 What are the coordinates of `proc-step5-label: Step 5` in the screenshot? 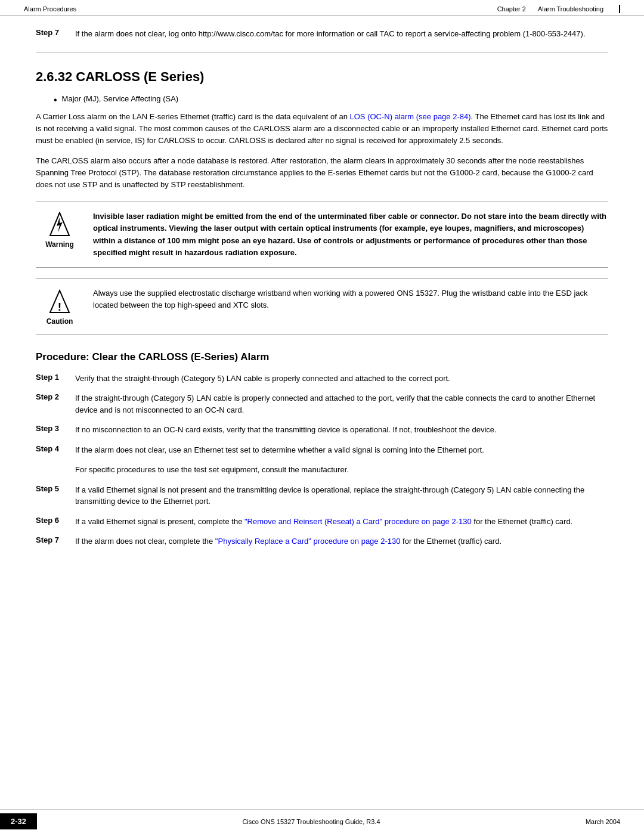 It's located at (51, 496).